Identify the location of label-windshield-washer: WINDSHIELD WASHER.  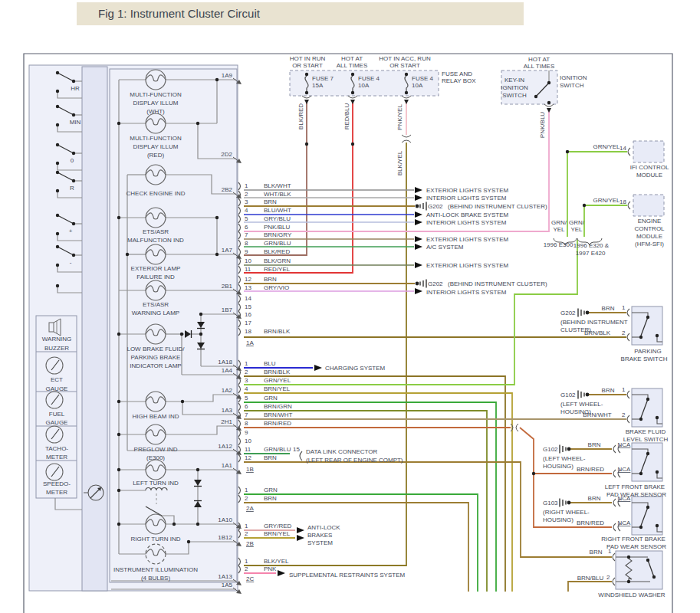
(632, 595).